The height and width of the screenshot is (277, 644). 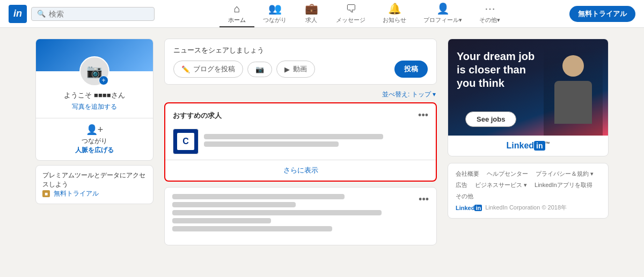 I want to click on footer-links: 会社概要 ヘルプセンター プライバシー＆規約 ▾ 広告 ビジネスサービス ▾ L…, so click(x=528, y=191).